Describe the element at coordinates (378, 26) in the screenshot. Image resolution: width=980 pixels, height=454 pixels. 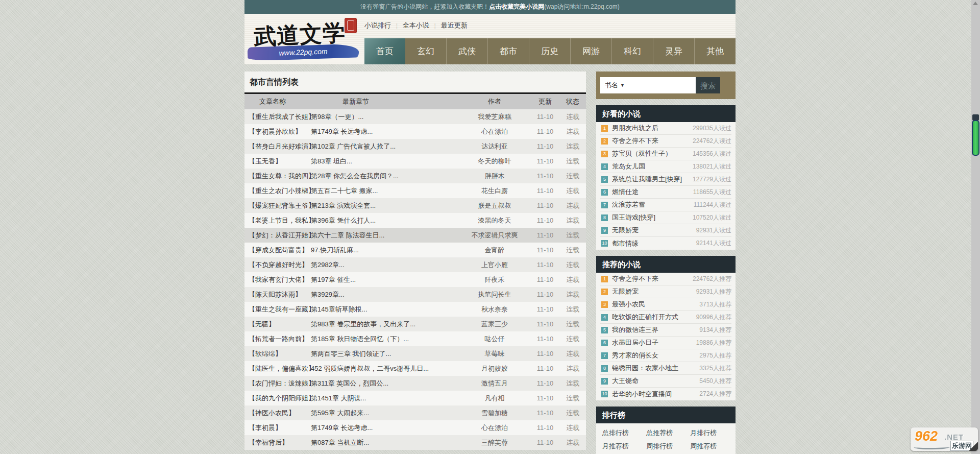
I see `top-link: 小说排行` at that location.